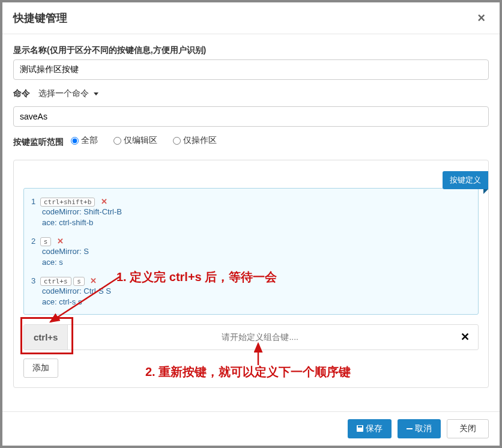 The image size is (502, 448). I want to click on caret-down-icon, so click(96, 94).